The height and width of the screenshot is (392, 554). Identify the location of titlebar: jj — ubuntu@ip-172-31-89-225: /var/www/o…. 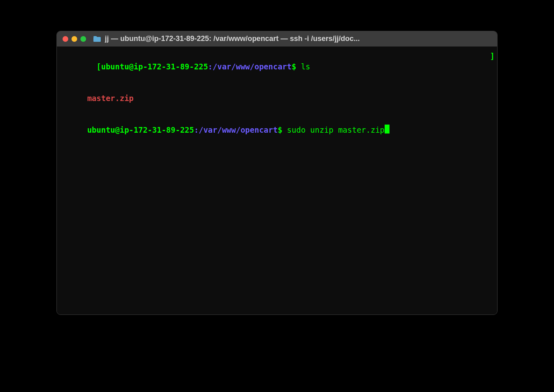
(277, 39).